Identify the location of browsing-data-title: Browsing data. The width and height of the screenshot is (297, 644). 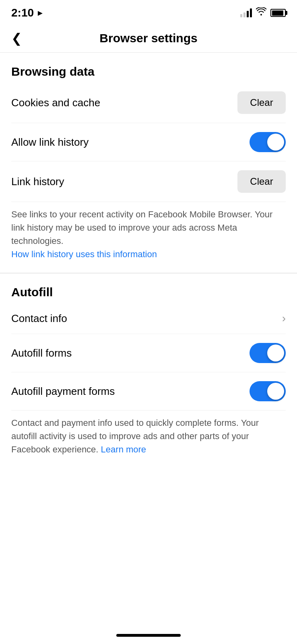
(148, 72).